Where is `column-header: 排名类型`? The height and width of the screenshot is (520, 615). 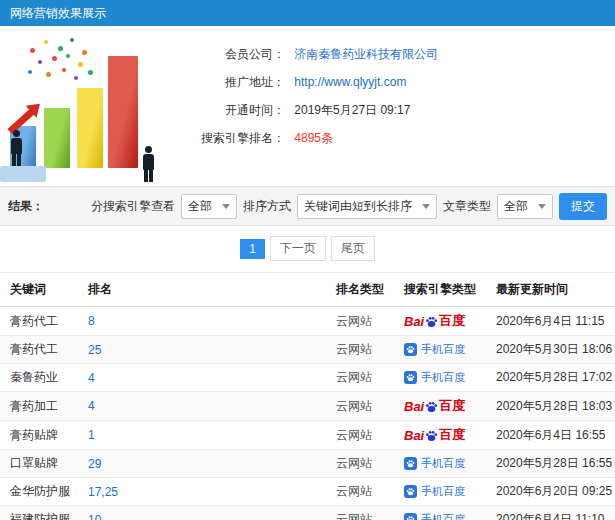 column-header: 排名类型 is located at coordinates (360, 290).